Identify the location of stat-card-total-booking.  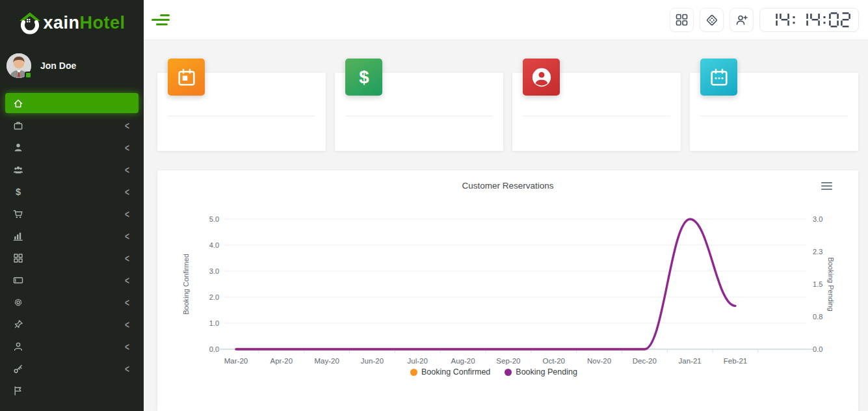
(774, 112).